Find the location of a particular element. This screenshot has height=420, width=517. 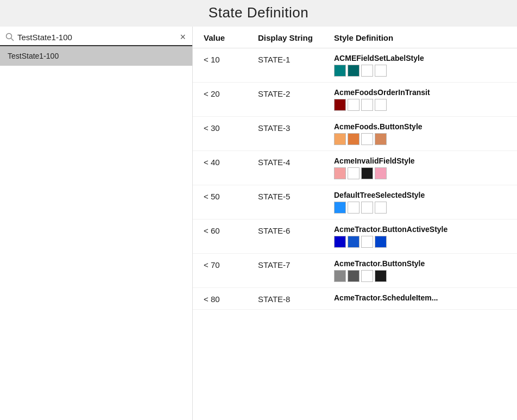

style-def-name: DefaultTreeSelectedStyle is located at coordinates (420, 195).